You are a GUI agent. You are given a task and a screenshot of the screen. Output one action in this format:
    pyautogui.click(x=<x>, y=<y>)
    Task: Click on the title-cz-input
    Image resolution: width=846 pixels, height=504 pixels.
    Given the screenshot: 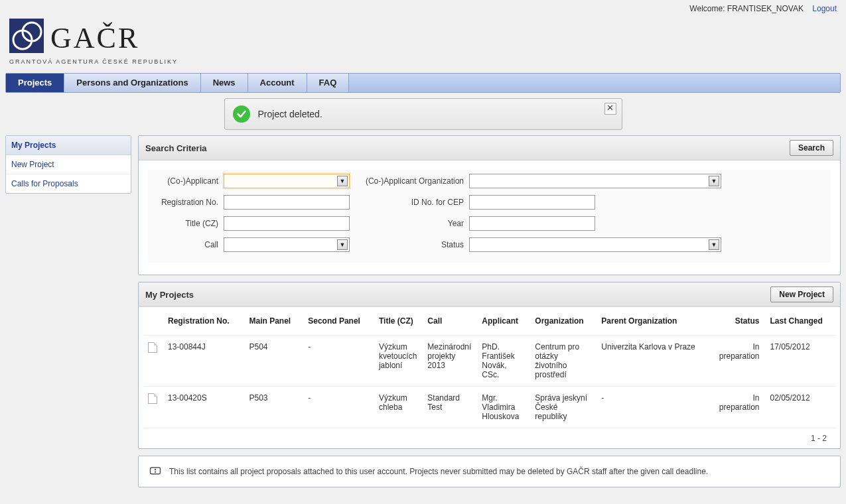 What is the action you would take?
    pyautogui.click(x=287, y=223)
    